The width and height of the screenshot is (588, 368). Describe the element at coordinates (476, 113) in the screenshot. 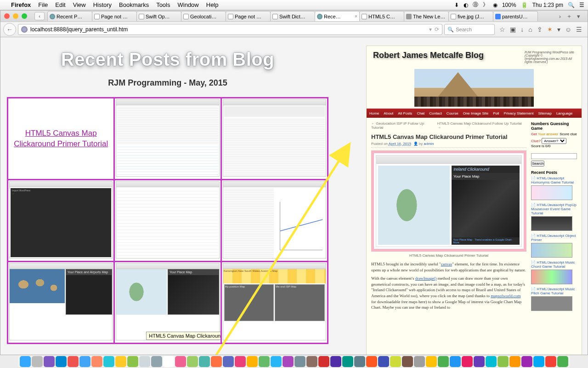

I see `blognav-one-image-site: One Image Site` at that location.